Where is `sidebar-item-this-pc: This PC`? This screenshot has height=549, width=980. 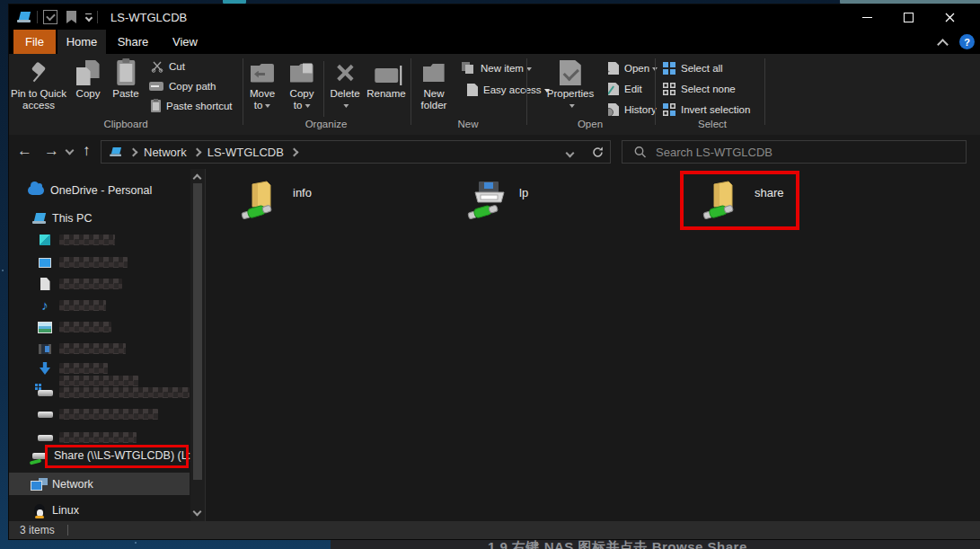
sidebar-item-this-pc: This PC is located at coordinates (99, 218).